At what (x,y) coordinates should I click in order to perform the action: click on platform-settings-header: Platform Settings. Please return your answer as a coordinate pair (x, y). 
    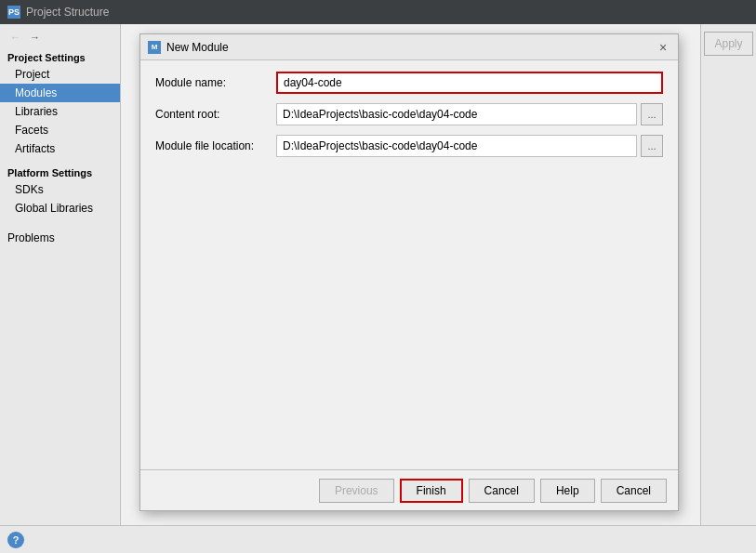
    Looking at the image, I should click on (60, 169).